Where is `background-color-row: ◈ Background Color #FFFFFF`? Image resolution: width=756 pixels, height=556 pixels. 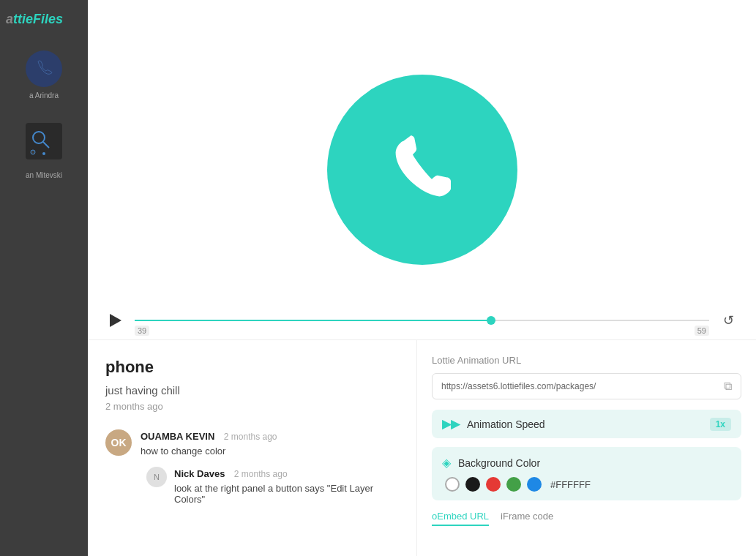
background-color-row: ◈ Background Color #FFFFFF is located at coordinates (587, 474).